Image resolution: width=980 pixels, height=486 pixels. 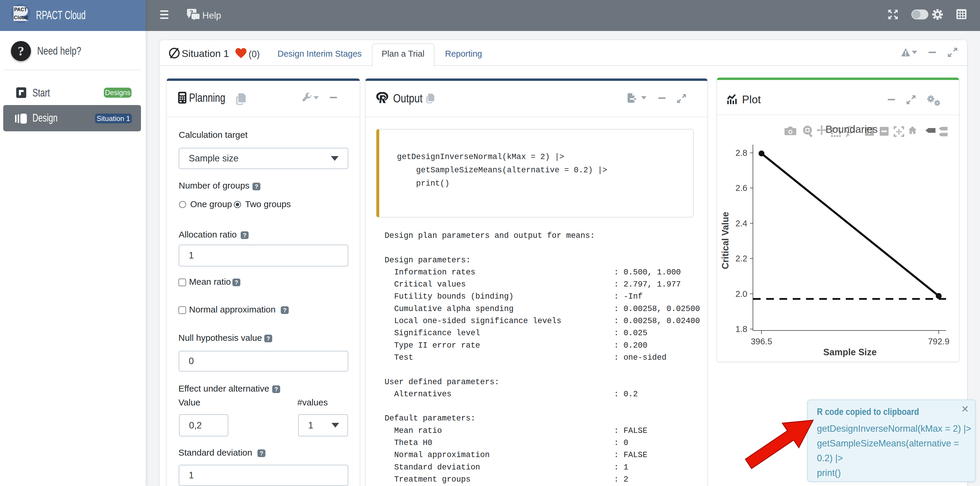 What do you see at coordinates (21, 10) in the screenshot?
I see `svg-text: PACT` at bounding box center [21, 10].